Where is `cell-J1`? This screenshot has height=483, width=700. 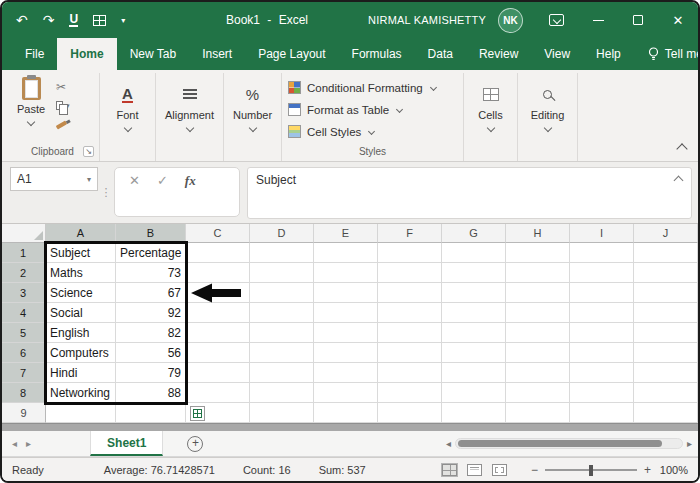
cell-J1 is located at coordinates (666, 253).